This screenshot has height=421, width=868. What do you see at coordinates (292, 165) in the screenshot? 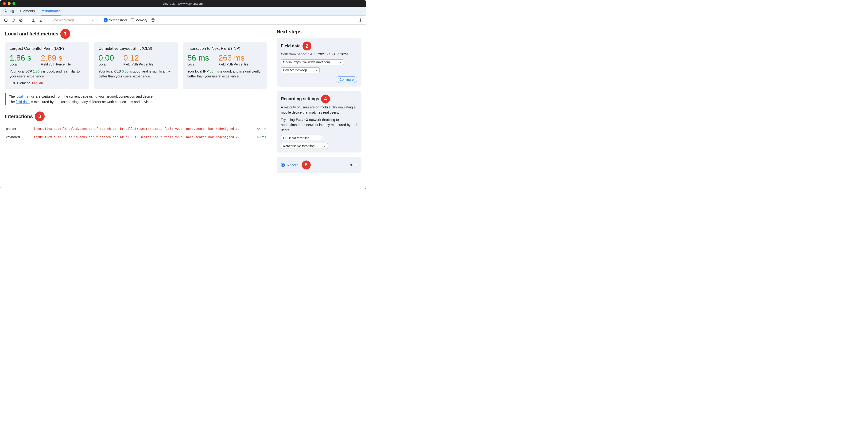
I see `record-label: Record` at bounding box center [292, 165].